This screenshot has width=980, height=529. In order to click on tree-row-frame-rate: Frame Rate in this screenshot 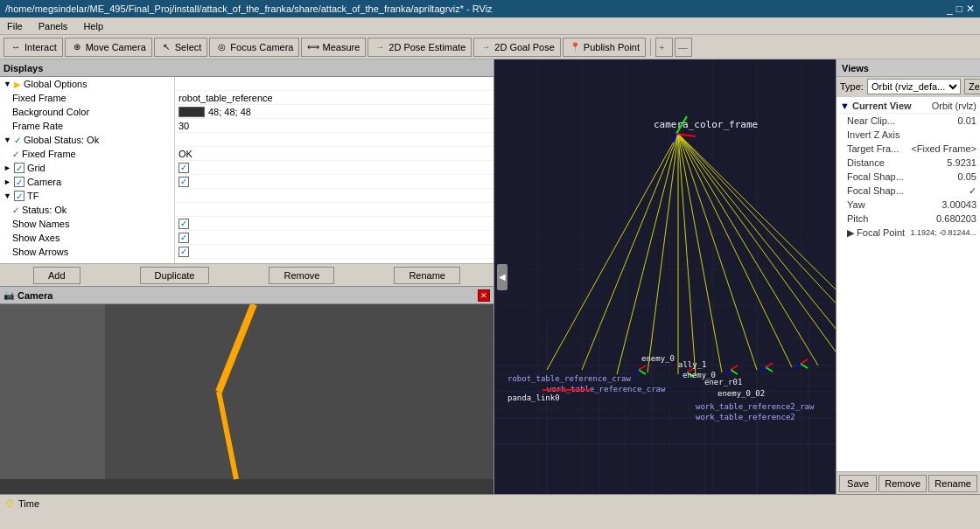, I will do `click(88, 126)`.